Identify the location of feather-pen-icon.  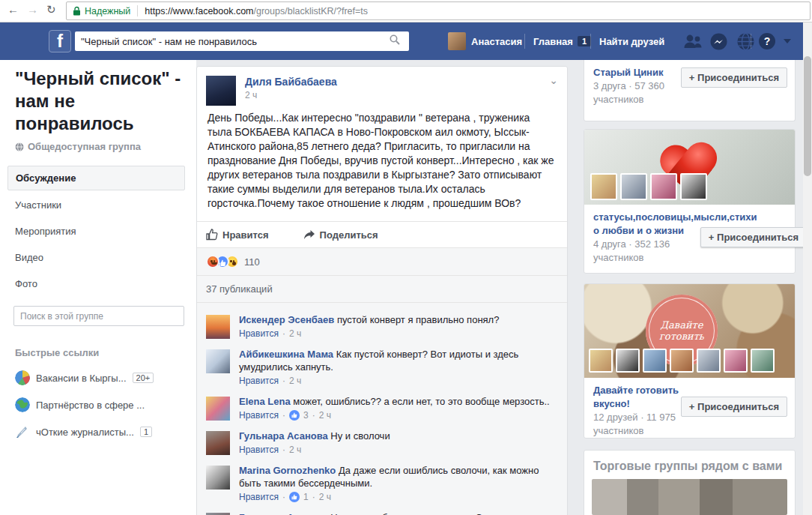
(22, 432).